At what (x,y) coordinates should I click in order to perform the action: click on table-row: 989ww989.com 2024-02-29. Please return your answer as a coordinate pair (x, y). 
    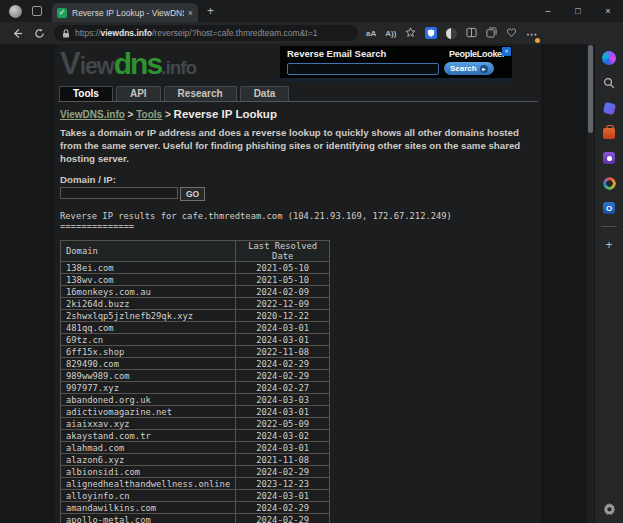
    Looking at the image, I should click on (196, 376).